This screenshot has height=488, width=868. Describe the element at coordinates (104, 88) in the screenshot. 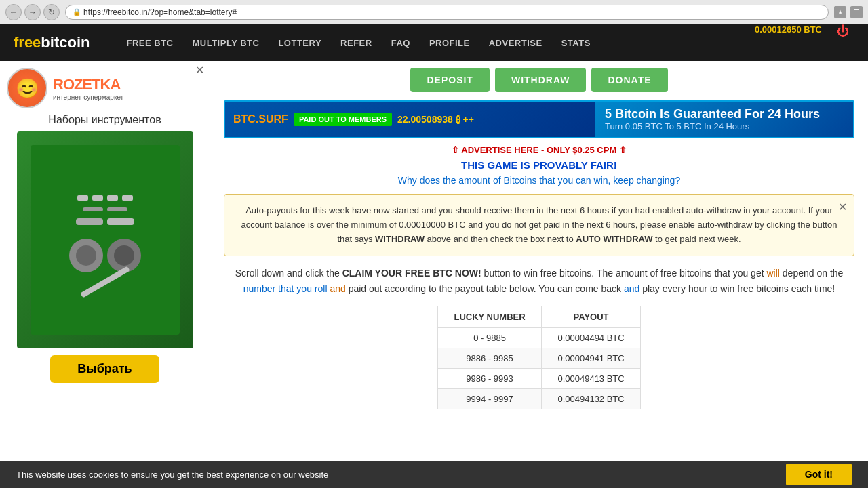

I see `ad-brand: 😊 ROZETKA интернет-супермаркет` at that location.